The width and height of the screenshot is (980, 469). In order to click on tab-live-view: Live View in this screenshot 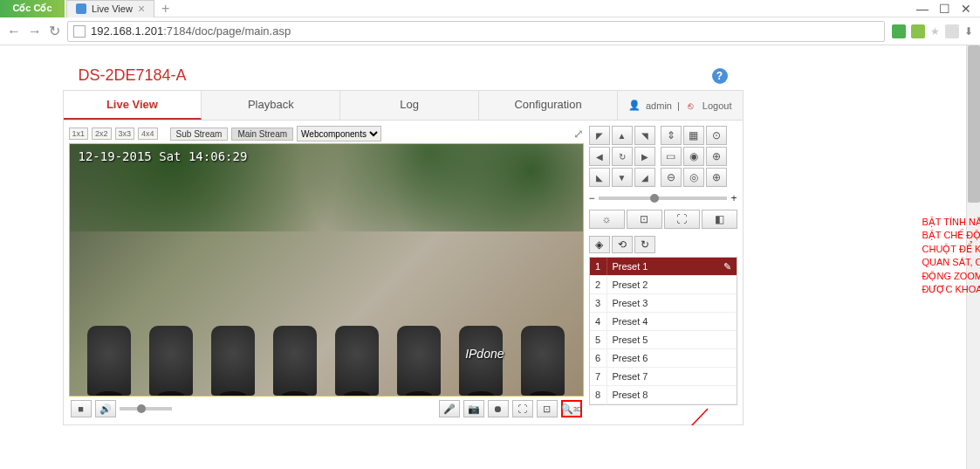, I will do `click(133, 105)`.